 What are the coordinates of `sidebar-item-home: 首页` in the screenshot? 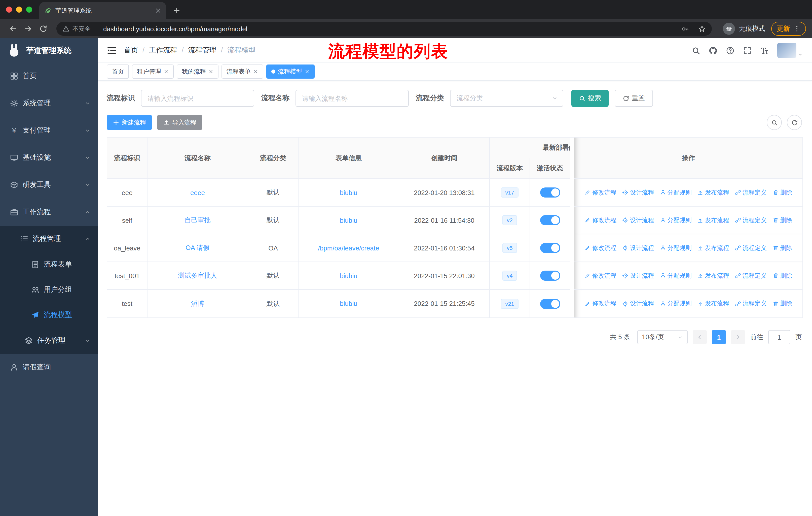 It's located at (49, 76).